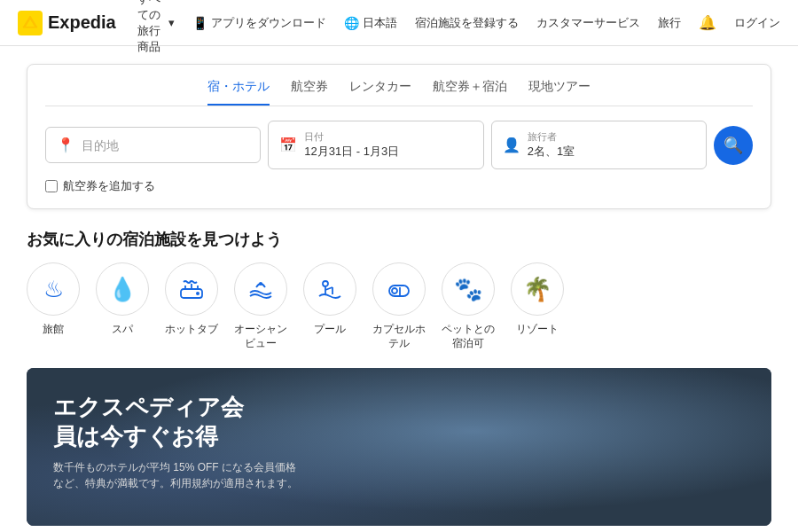 This screenshot has width=798, height=532. What do you see at coordinates (351, 137) in the screenshot?
I see `date-label: 日付` at bounding box center [351, 137].